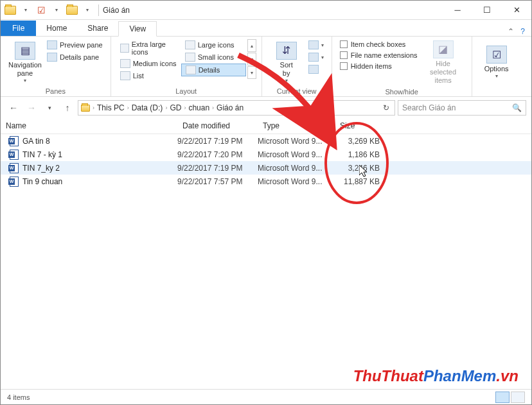 The image size is (532, 405). What do you see at coordinates (75, 45) in the screenshot?
I see `preview-pane-button: Preview pane` at bounding box center [75, 45].